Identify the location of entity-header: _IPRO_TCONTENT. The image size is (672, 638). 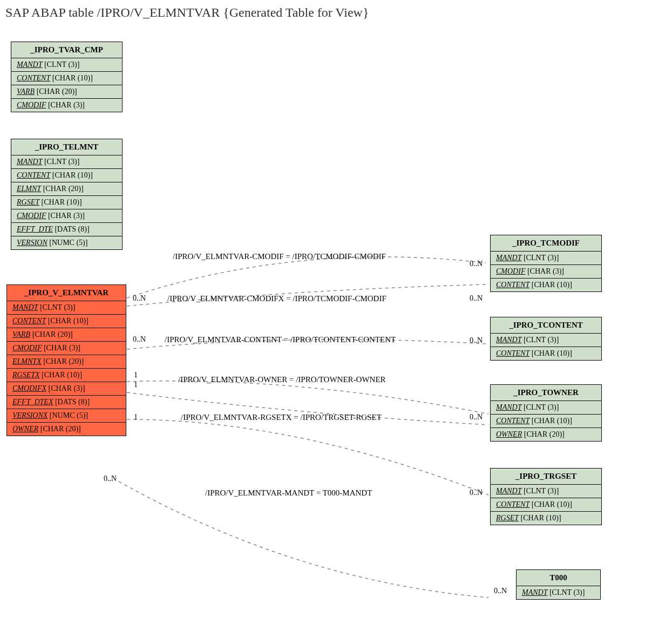
(546, 325).